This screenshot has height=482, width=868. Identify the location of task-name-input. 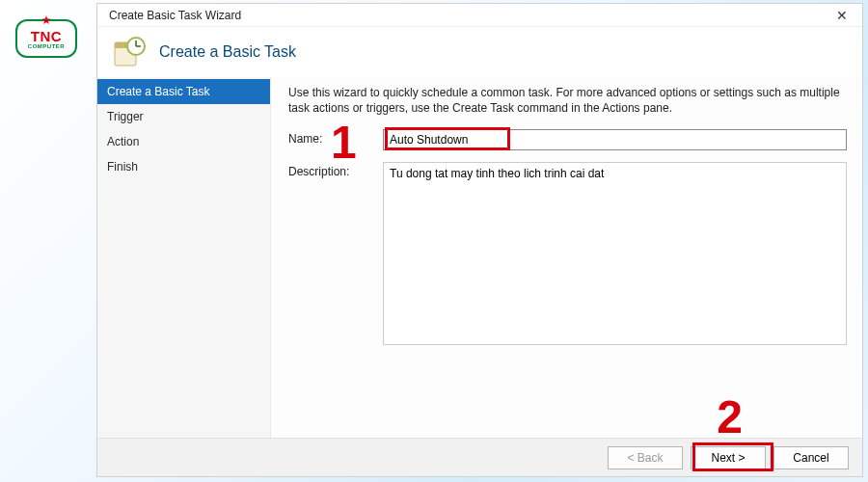
(615, 140).